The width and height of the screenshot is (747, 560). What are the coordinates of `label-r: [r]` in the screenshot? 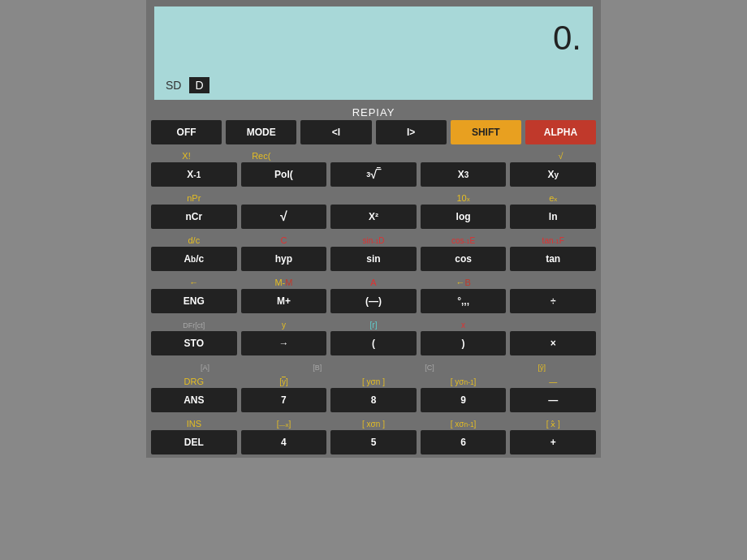 It's located at (374, 322).